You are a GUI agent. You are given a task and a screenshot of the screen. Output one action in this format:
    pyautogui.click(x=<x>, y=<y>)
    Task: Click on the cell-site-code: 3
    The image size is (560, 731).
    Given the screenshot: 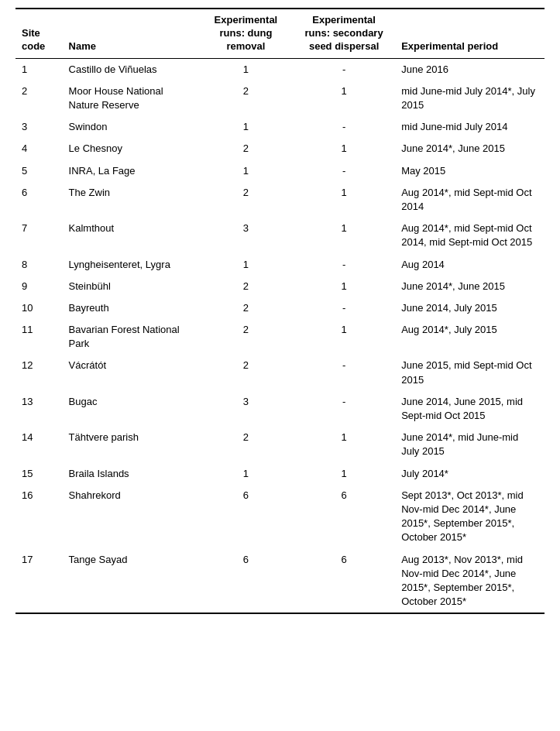 What is the action you would take?
    pyautogui.click(x=39, y=127)
    